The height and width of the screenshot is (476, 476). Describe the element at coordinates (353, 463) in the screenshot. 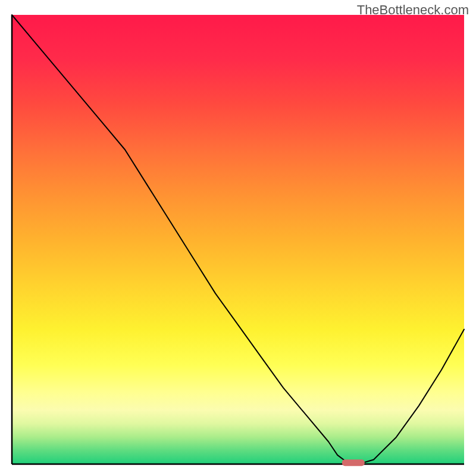

I see `optimal-marker` at that location.